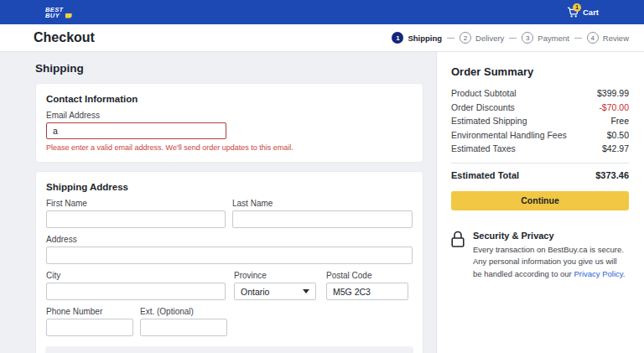 This screenshot has width=644, height=353. I want to click on province-selected-value: Ontario, so click(255, 292).